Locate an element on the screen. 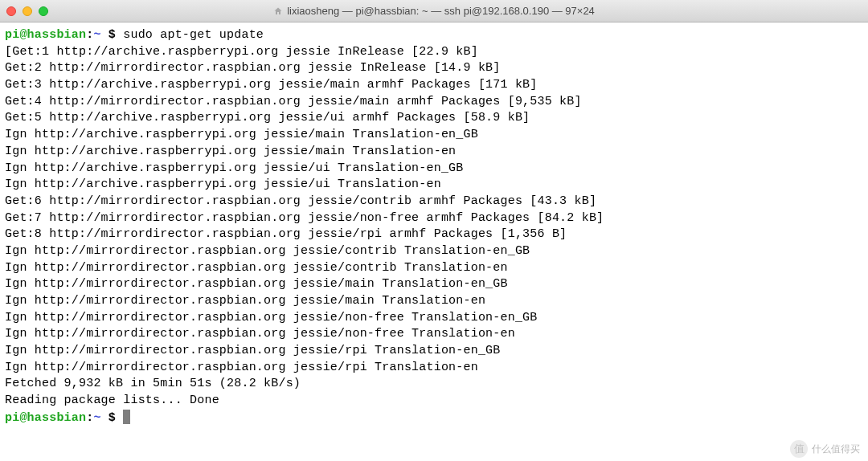 The height and width of the screenshot is (461, 868). minimize-button is located at coordinates (27, 11).